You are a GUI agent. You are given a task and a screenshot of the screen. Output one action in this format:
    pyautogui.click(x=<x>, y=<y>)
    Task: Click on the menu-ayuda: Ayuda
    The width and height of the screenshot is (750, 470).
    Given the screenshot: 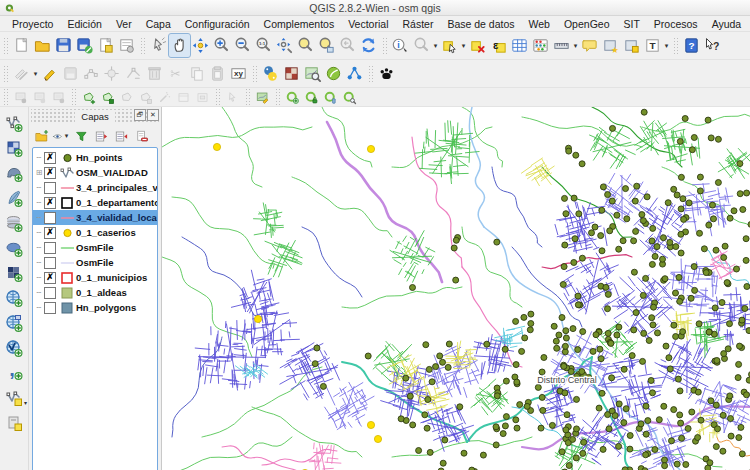 What is the action you would take?
    pyautogui.click(x=727, y=24)
    